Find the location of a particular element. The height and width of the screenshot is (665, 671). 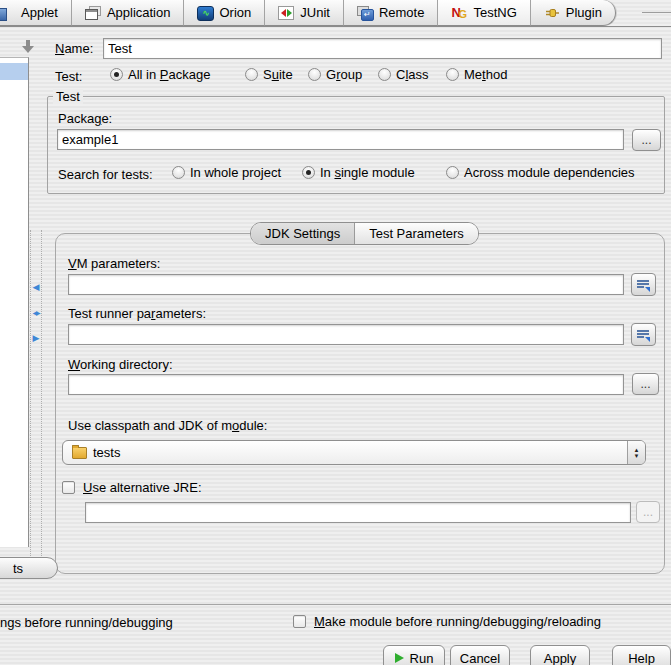

module-combobox: tests ▲ ▼ is located at coordinates (354, 452).